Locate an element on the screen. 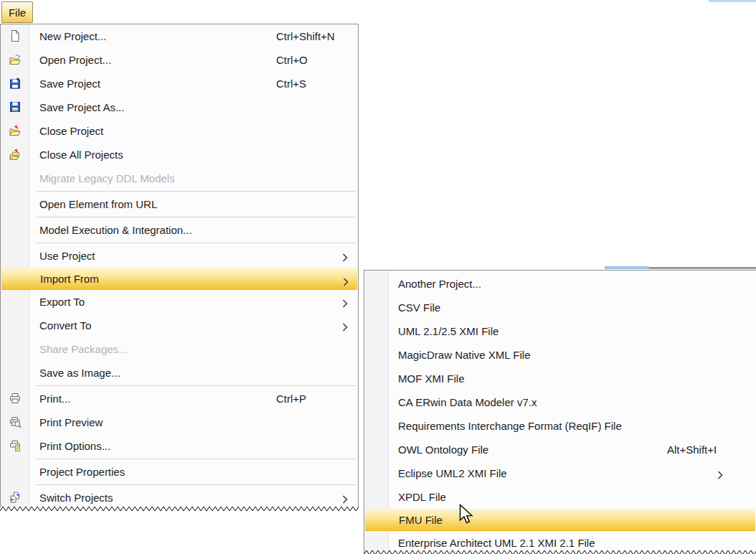 This screenshot has width=756, height=554. menu-item-label: UML 2.1/2.5 XMI File is located at coordinates (448, 332).